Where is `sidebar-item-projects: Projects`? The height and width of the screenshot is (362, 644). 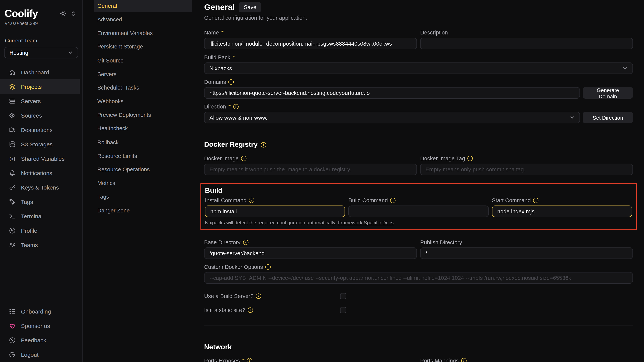
sidebar-item-projects: Projects is located at coordinates (40, 87).